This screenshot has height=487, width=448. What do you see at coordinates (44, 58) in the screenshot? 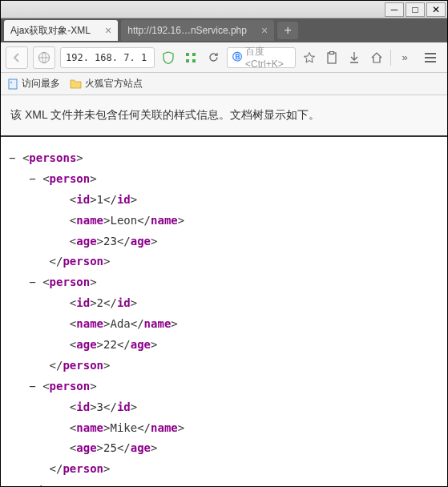
I see `globe-icon` at bounding box center [44, 58].